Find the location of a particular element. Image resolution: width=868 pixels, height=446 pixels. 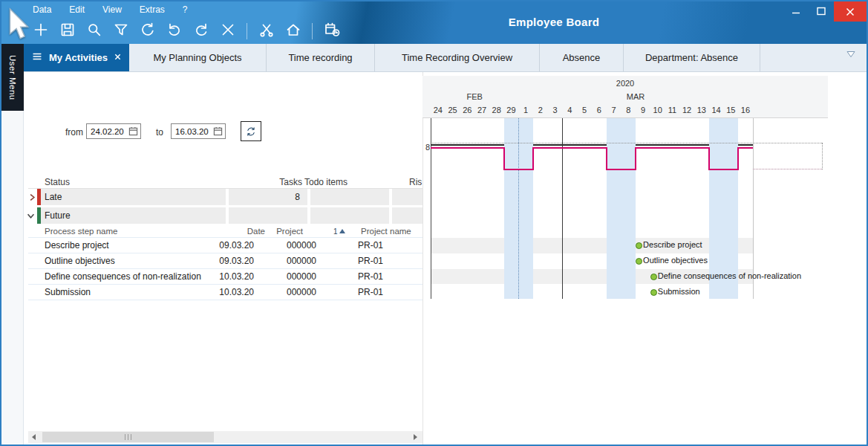

from-label: from is located at coordinates (74, 132).